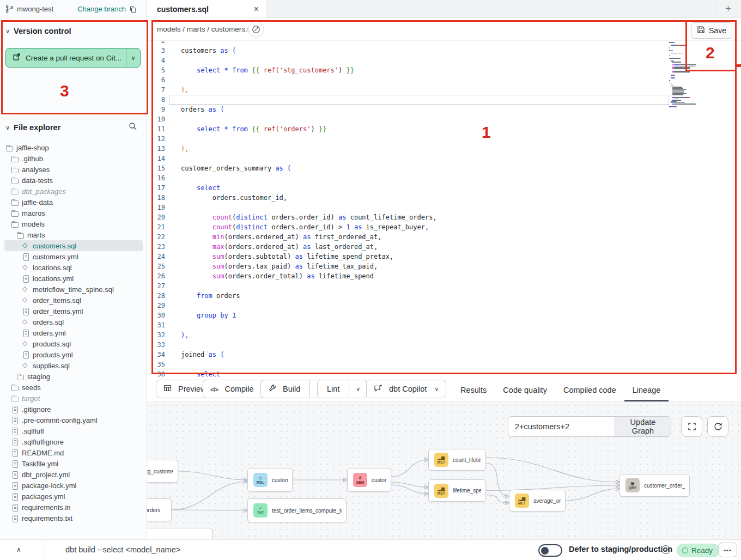 The width and height of the screenshot is (741, 560). I want to click on create-pull-request-button: Create a pull request on Git..., so click(73, 58).